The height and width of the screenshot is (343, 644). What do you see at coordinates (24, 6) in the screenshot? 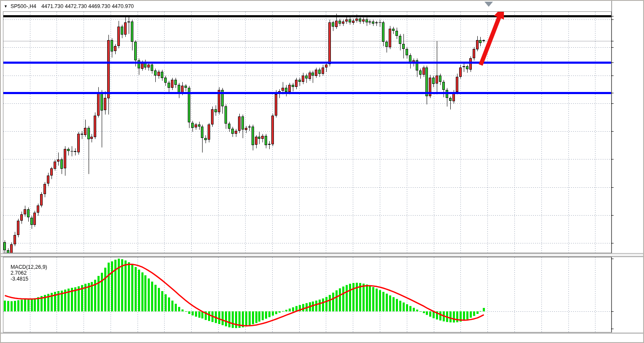
I see `symbol-timeframe-label: SP500-,H4` at bounding box center [24, 6].